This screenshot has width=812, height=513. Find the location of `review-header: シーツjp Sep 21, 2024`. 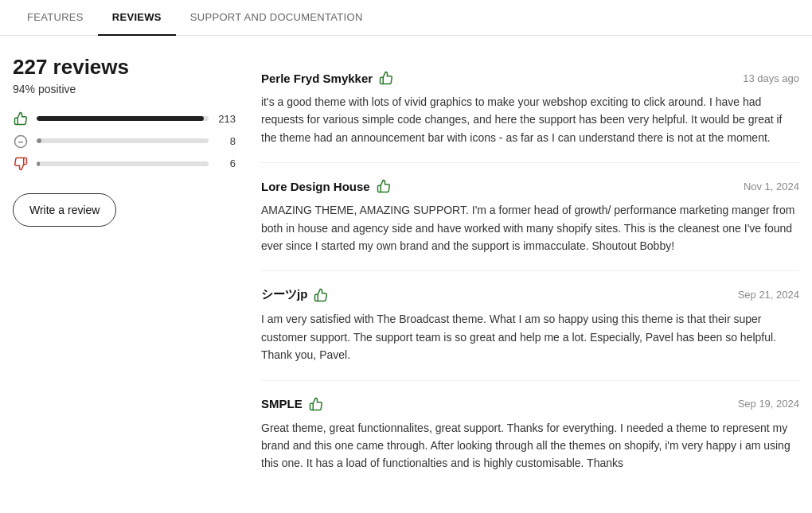

review-header: シーツjp Sep 21, 2024 is located at coordinates (530, 294).